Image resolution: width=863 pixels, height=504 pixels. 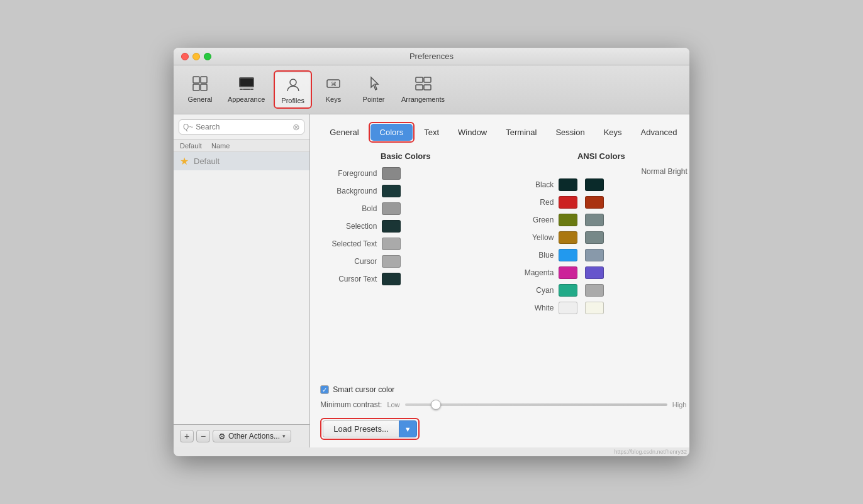 What do you see at coordinates (601, 156) in the screenshot?
I see `ansi-colors-title: ANSI Colors` at bounding box center [601, 156].